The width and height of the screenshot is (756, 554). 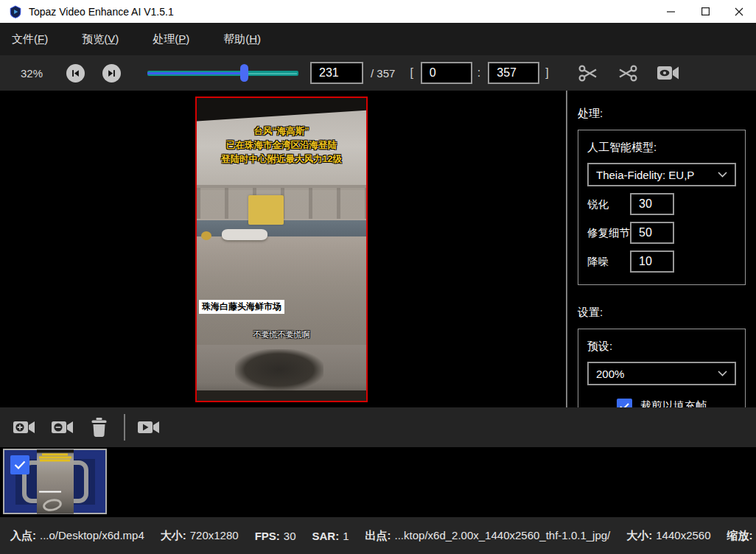 What do you see at coordinates (625, 403) in the screenshot?
I see `crop-to-fill-checkbox` at bounding box center [625, 403].